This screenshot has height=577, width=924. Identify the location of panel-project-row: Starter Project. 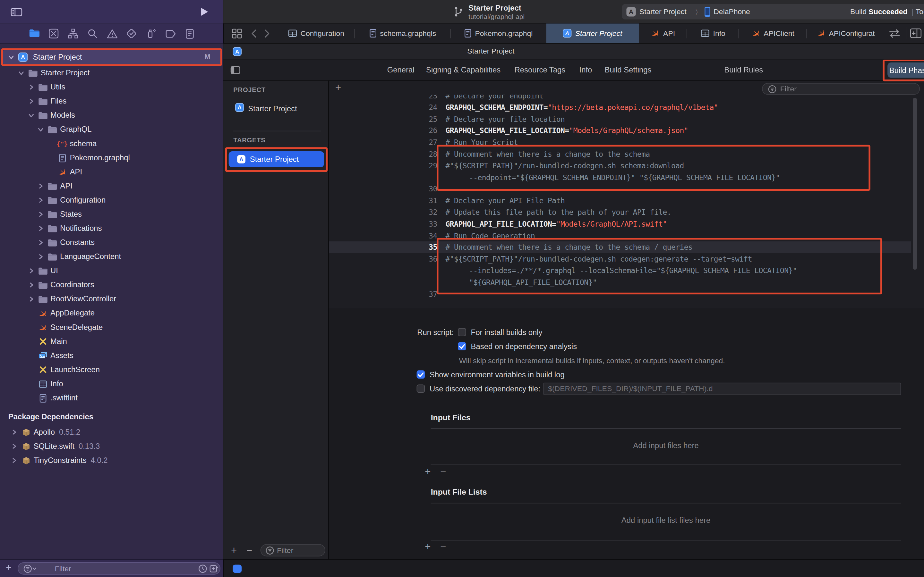
(273, 109).